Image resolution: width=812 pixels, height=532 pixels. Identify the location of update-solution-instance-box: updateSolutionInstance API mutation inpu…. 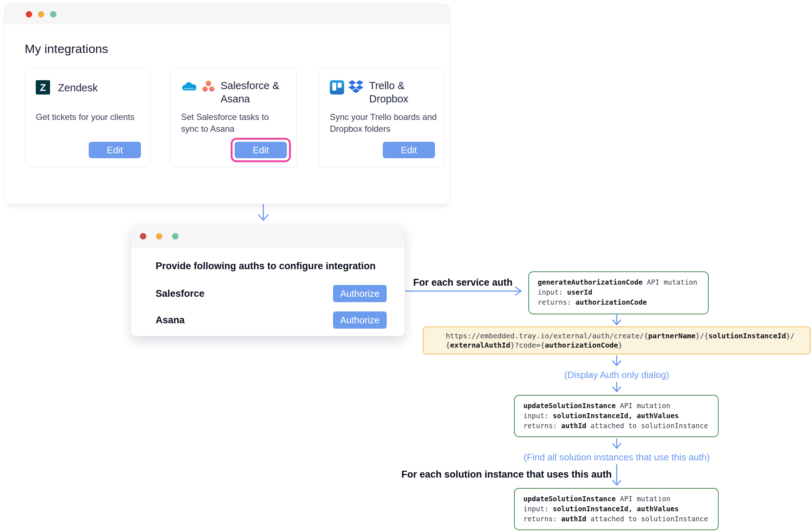
(616, 416).